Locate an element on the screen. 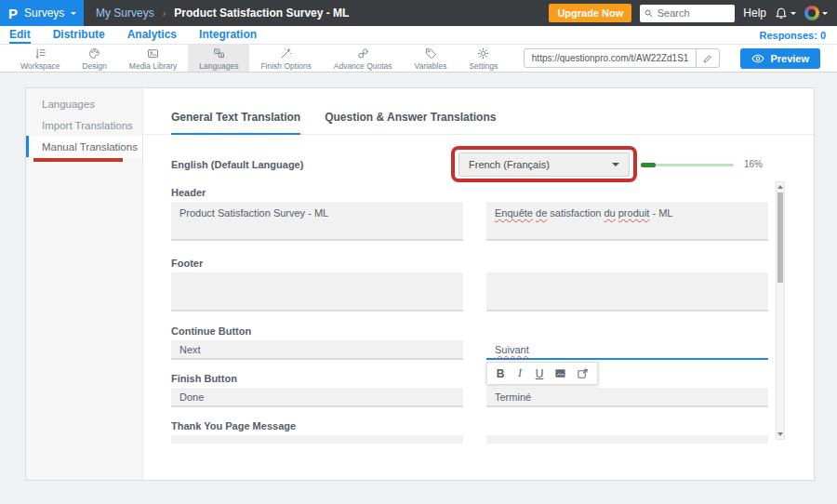 The height and width of the screenshot is (504, 837). toolbar-item-workspace: Workspace is located at coordinates (40, 58).